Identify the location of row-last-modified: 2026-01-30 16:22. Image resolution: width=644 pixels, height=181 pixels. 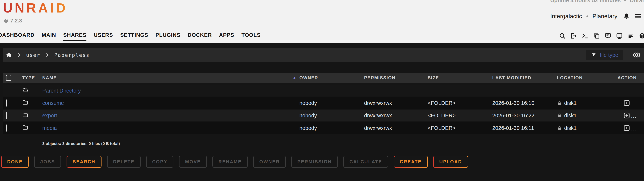
(524, 116).